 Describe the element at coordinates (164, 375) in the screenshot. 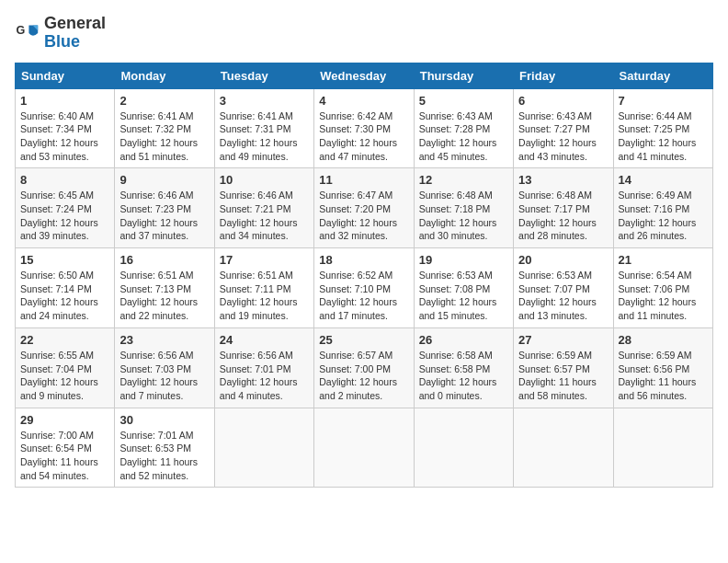

I see `day-info: Sunrise: 6:56 AMSunset: 7:03 PMDaylight:…` at that location.